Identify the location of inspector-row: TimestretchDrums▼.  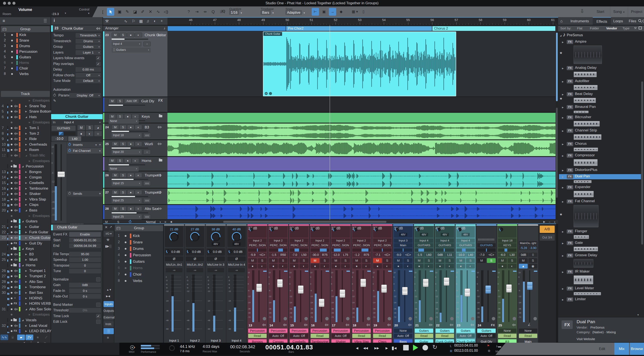
(77, 41).